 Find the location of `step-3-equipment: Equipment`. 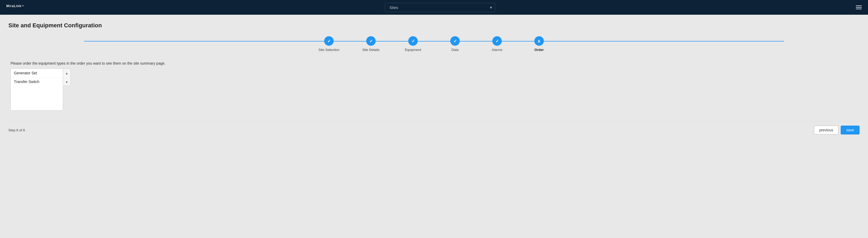

step-3-equipment: Equipment is located at coordinates (413, 44).